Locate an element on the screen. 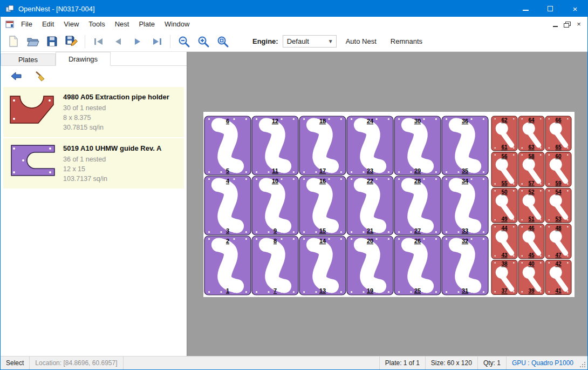  menu-plate: Plate is located at coordinates (147, 24).